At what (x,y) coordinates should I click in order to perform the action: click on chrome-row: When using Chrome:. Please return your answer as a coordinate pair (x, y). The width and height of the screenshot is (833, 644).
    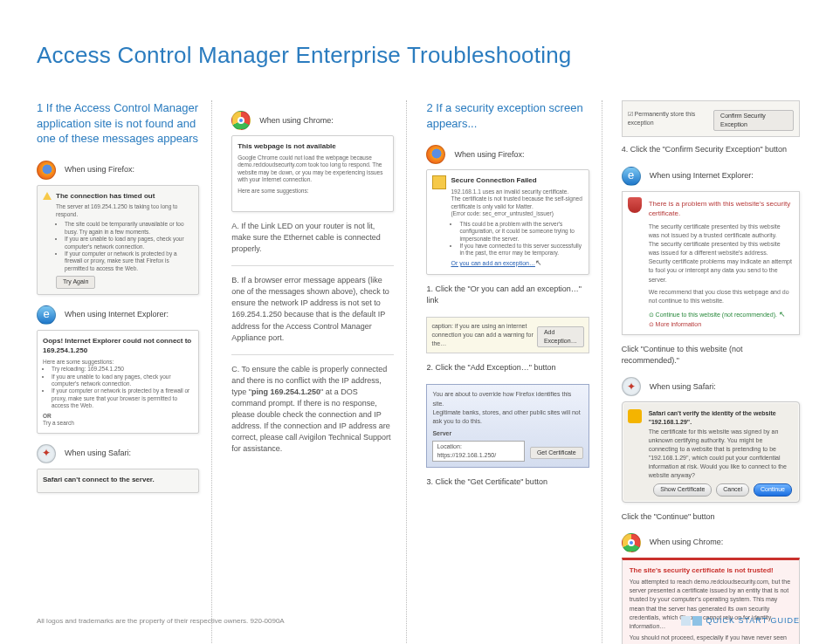
    Looking at the image, I should click on (313, 120).